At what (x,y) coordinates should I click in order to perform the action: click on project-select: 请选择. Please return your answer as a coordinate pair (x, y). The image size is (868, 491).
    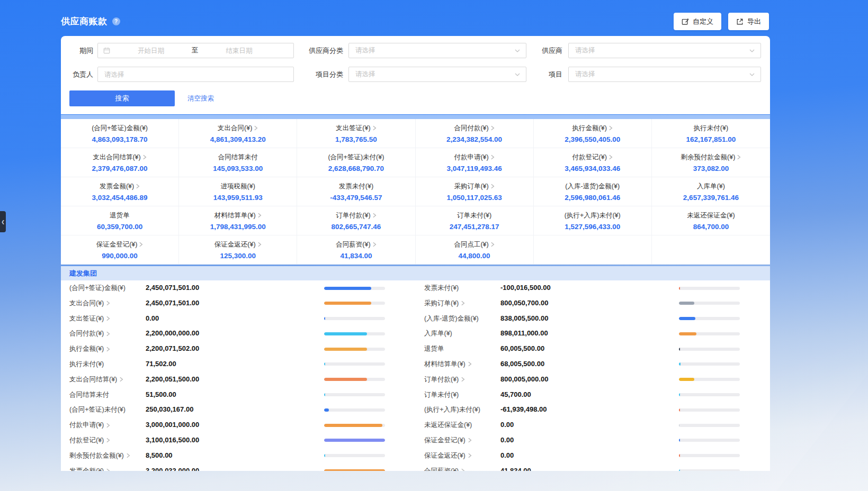
    Looking at the image, I should click on (665, 74).